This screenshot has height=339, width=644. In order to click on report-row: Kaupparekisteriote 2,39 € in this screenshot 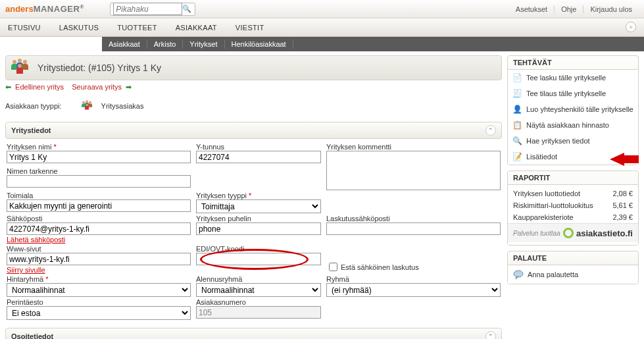, I will do `click(573, 217)`.